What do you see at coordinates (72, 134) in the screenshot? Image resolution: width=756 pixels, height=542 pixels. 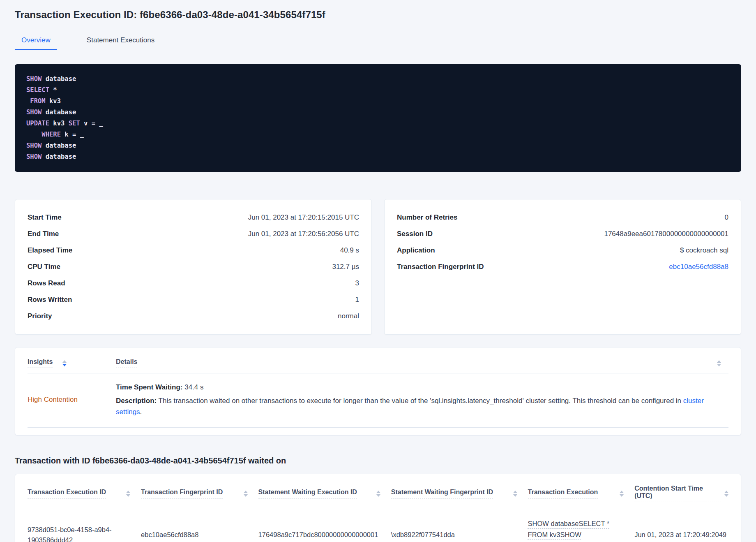 I see `sql-text: k = _` at bounding box center [72, 134].